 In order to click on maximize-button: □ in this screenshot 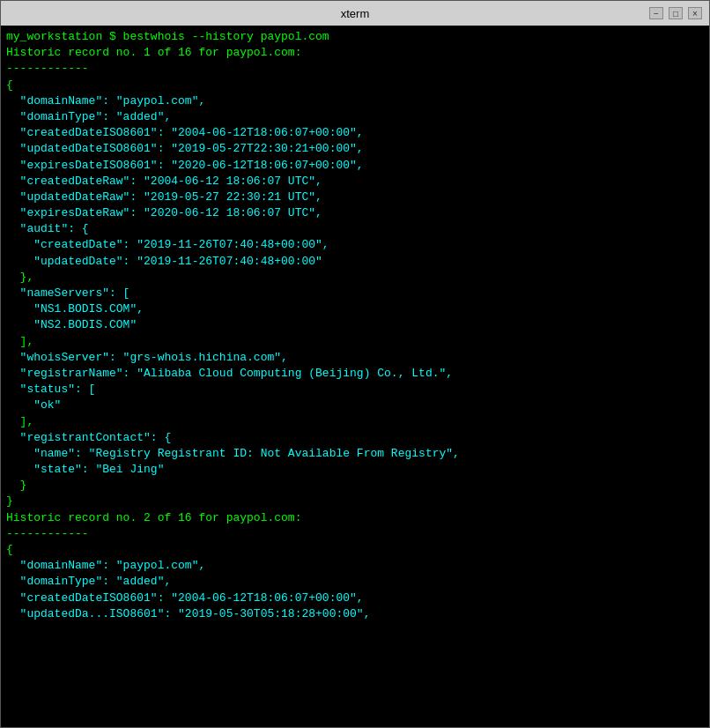, I will do `click(676, 13)`.